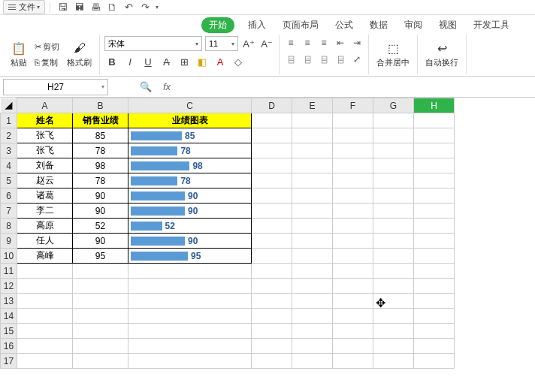 This screenshot has width=535, height=392. Describe the element at coordinates (394, 361) in the screenshot. I see `cell-G17` at that location.